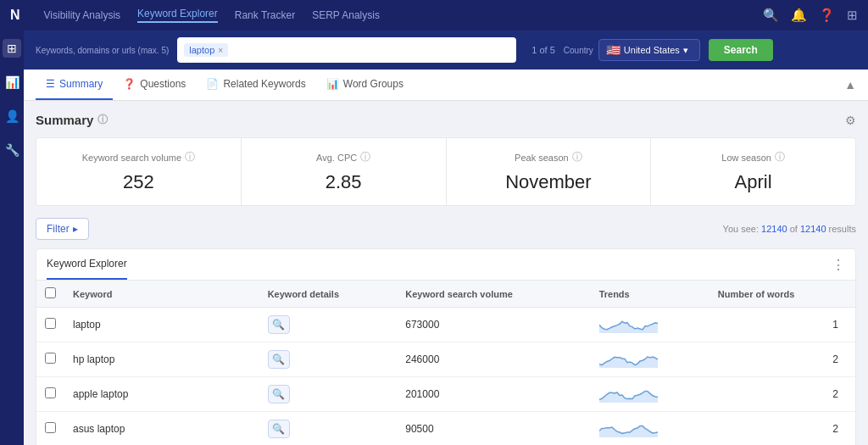 This screenshot has height=445, width=868. I want to click on cell-wordcount: 1, so click(782, 325).